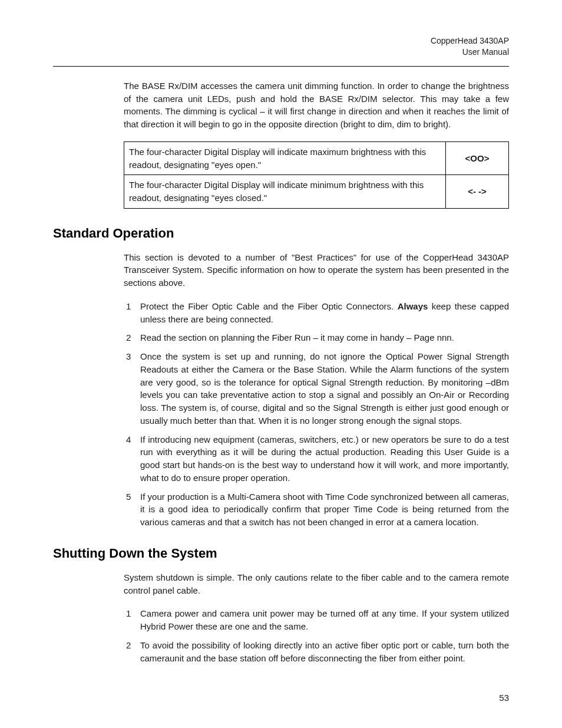 This screenshot has height=728, width=562. What do you see at coordinates (316, 175) in the screenshot?
I see `display-table: The four-character Digital Display will …` at bounding box center [316, 175].